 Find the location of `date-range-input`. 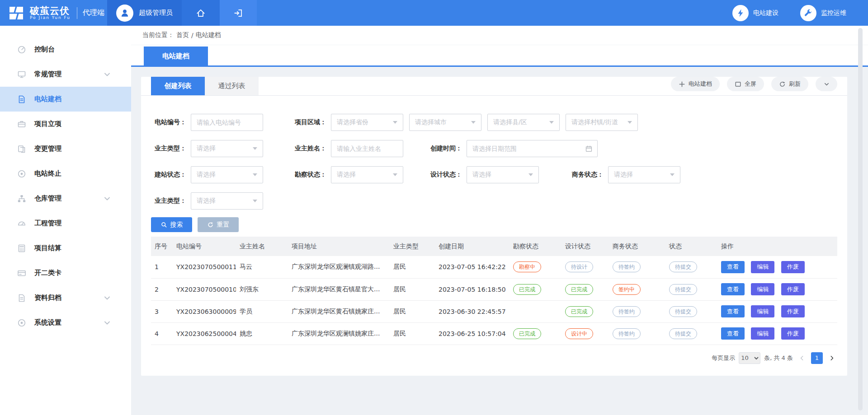

date-range-input is located at coordinates (526, 149).